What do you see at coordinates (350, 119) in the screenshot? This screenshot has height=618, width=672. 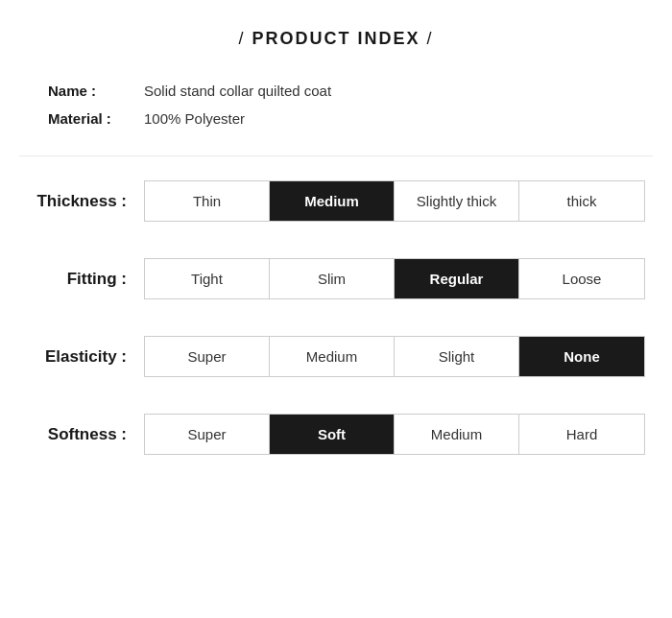 I see `material-row: Material : 100% Polyester` at bounding box center [350, 119].